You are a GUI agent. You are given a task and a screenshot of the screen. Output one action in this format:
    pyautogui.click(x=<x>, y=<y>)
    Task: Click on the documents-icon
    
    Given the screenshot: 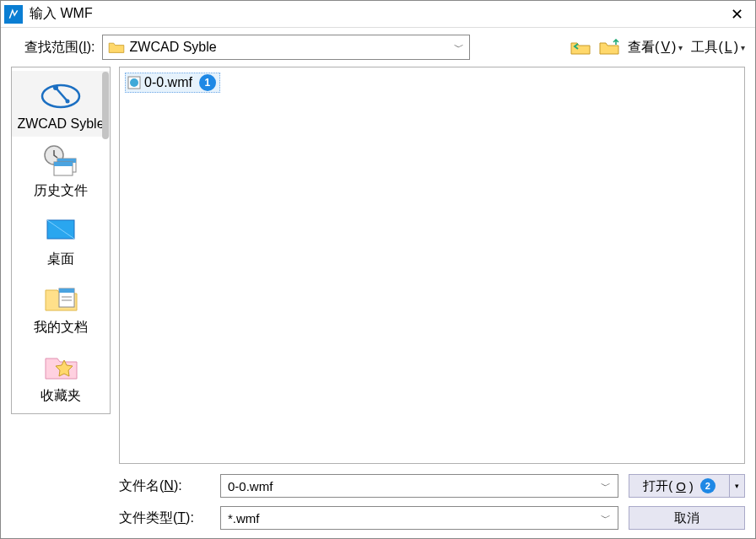 What is the action you would take?
    pyautogui.click(x=61, y=297)
    